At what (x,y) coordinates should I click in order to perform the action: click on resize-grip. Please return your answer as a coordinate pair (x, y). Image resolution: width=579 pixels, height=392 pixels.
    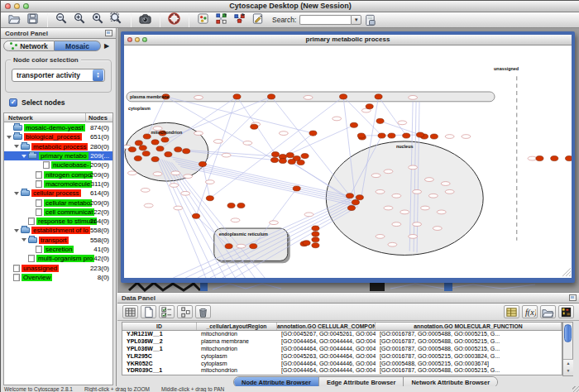
    Looking at the image, I should click on (576, 389).